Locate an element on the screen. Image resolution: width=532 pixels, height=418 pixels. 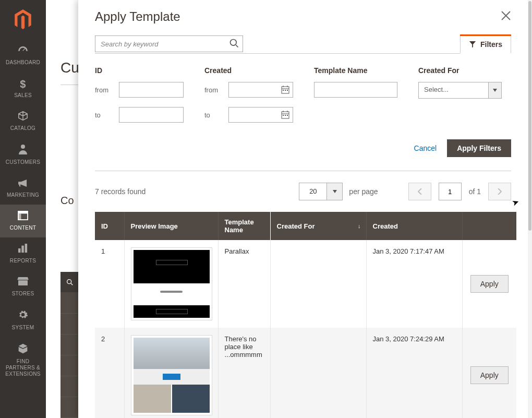
nav-stores: STORES is located at coordinates (23, 287).